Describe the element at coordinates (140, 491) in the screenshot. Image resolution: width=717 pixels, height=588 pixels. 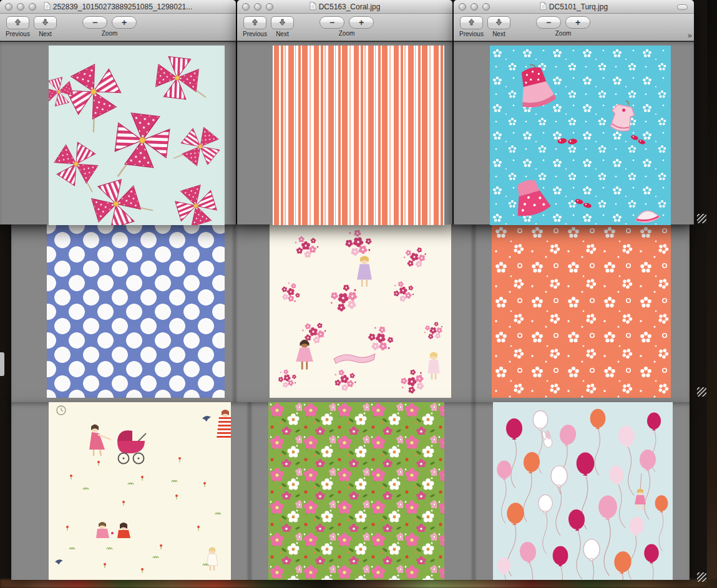
I see `fabric-image-children-pram` at that location.